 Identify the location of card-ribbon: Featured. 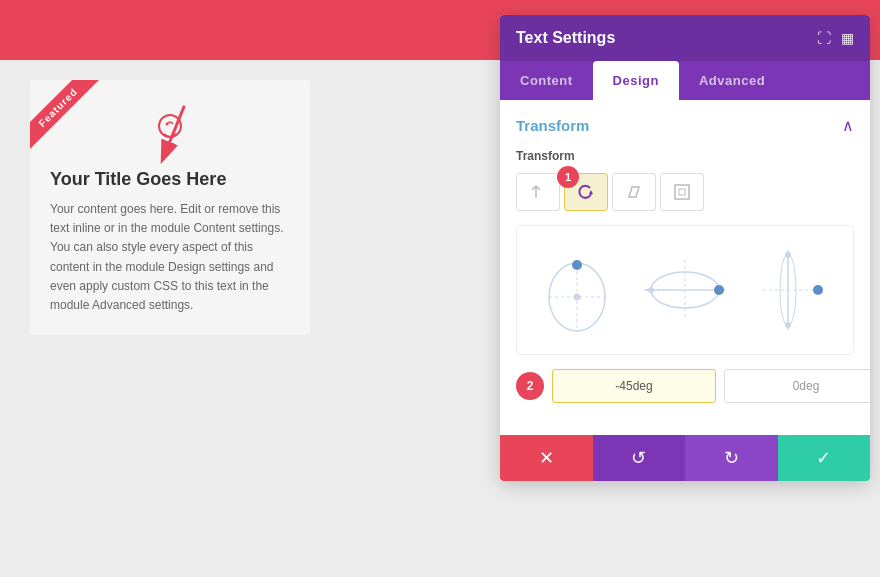
(70, 120).